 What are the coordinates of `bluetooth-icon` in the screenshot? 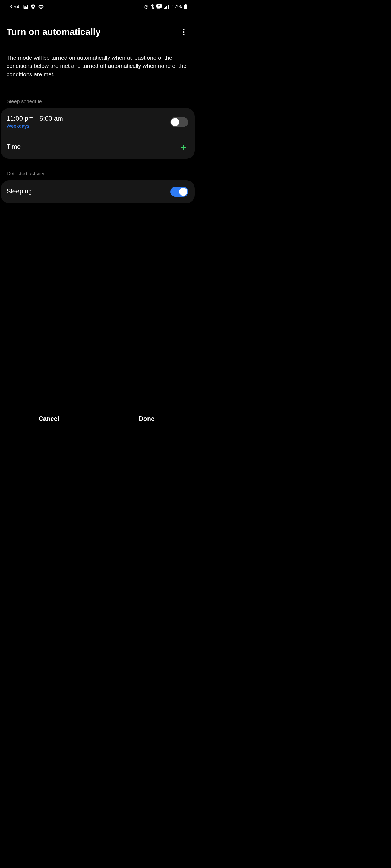 It's located at (152, 7).